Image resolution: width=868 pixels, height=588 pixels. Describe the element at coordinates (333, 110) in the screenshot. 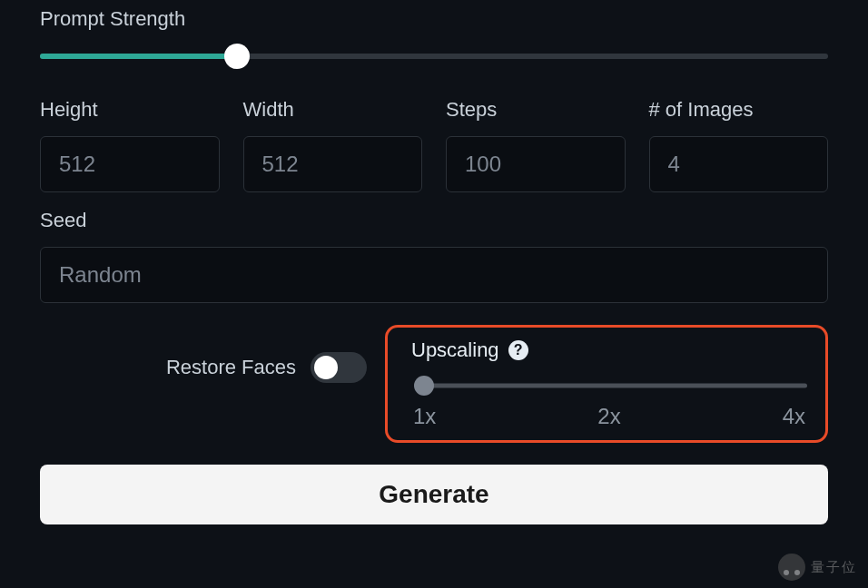

I see `width-label: Width` at that location.